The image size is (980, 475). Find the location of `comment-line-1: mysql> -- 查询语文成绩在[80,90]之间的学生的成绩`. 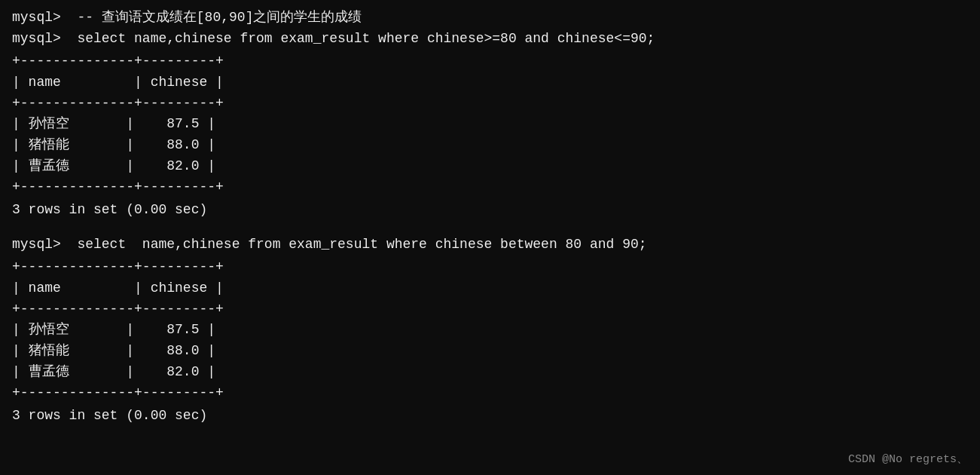

comment-line-1: mysql> -- 查询语文成绩在[80,90]之间的学生的成绩 is located at coordinates (490, 18).